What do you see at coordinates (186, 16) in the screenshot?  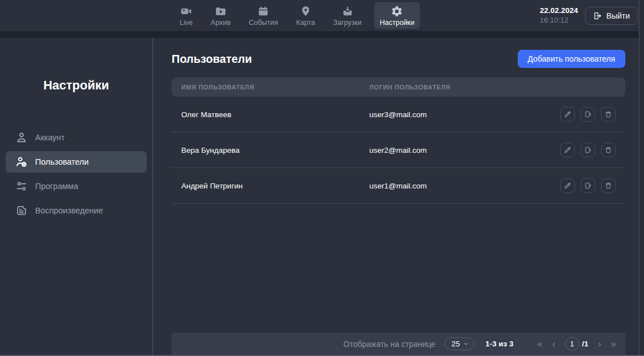 I see `tab-live: Live` at bounding box center [186, 16].